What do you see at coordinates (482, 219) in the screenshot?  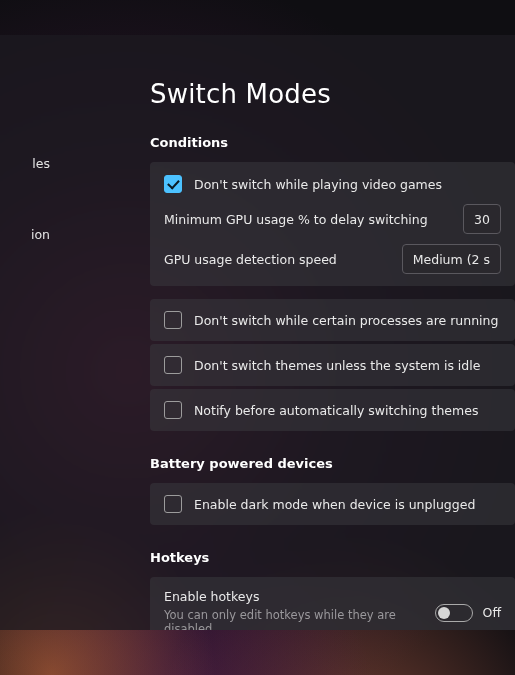 I see `input-min-gpu: 30` at bounding box center [482, 219].